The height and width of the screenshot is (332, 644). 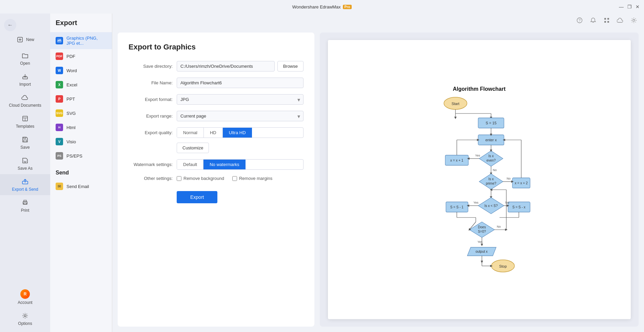 I want to click on nav-item-cloud: Cloud Documents, so click(x=25, y=101).